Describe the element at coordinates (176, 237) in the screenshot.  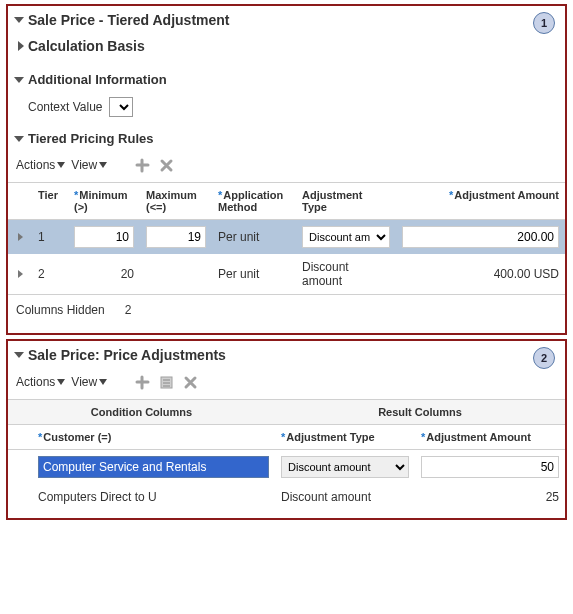
I see `maximum-input` at that location.